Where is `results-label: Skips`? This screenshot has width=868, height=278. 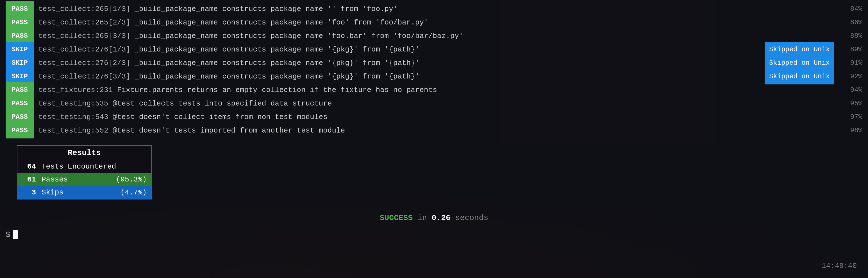
results-label: Skips is located at coordinates (78, 192).